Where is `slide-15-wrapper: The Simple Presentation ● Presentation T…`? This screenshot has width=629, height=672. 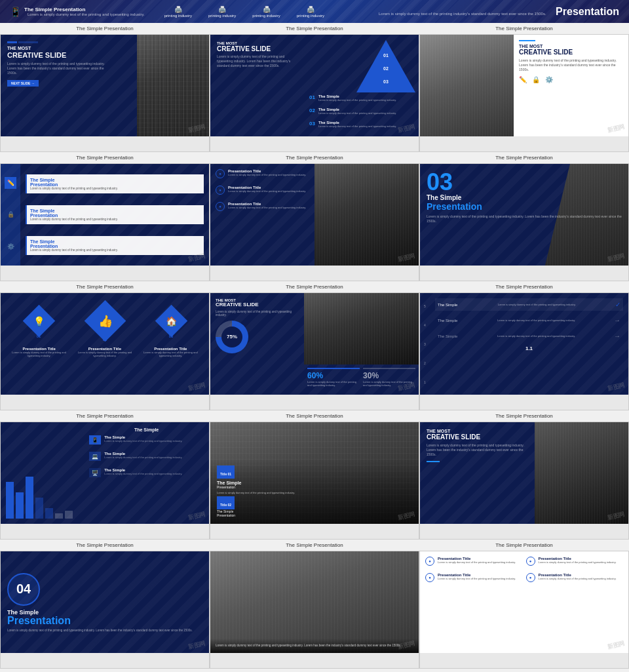 slide-15-wrapper: The Simple Presentation ● Presentation T… is located at coordinates (524, 604).